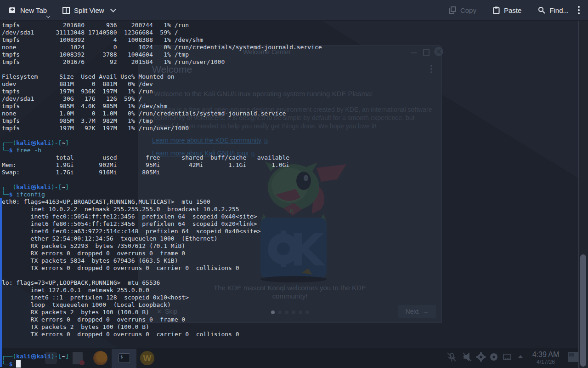 This screenshot has height=368, width=588. I want to click on terminal-line: Swap: 1.7Gi 916Mi 805Mi, so click(162, 172).